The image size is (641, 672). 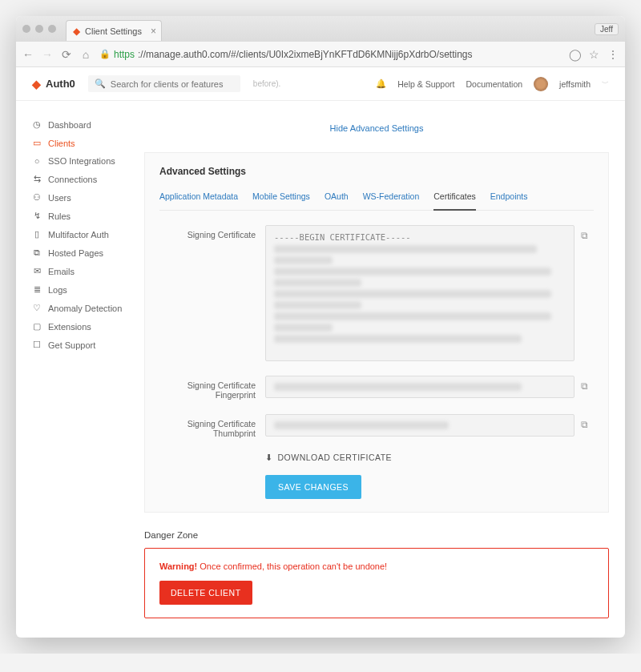 I want to click on copy-fingerprint-icon: ⧉, so click(x=587, y=384).